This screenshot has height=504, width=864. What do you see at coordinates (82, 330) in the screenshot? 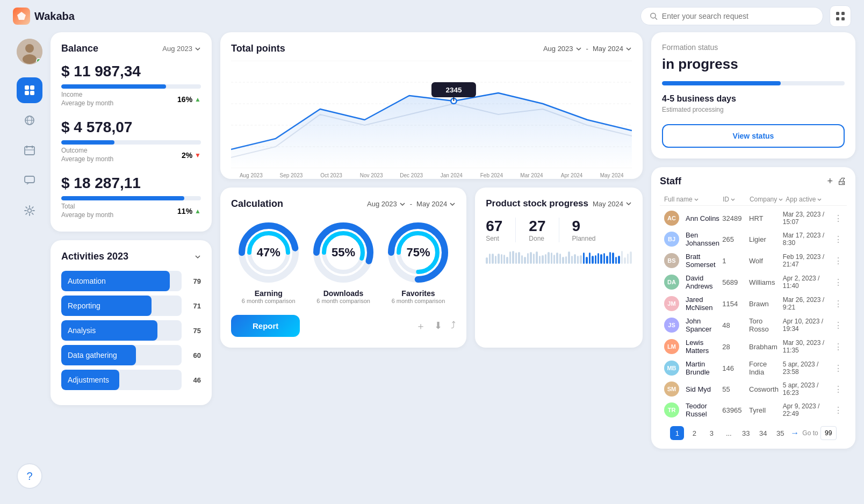
I see `activity-label: Analysis` at bounding box center [82, 330].